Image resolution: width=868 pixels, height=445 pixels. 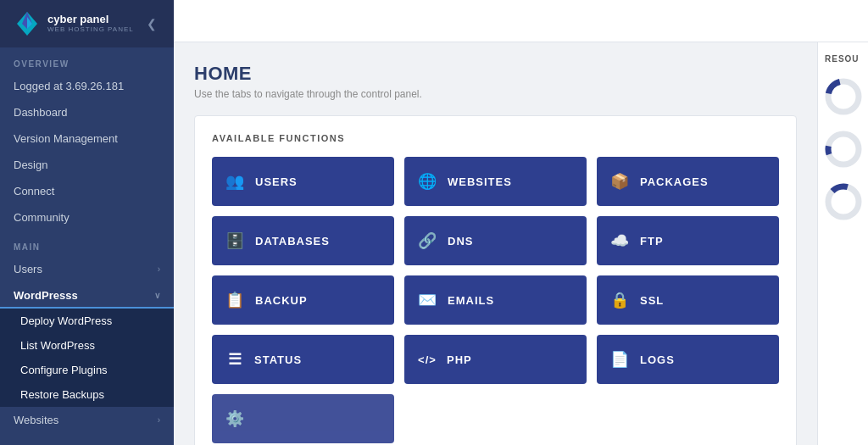 What do you see at coordinates (688, 181) in the screenshot?
I see `func-btn-packages: 📦 PACKAGES` at bounding box center [688, 181].